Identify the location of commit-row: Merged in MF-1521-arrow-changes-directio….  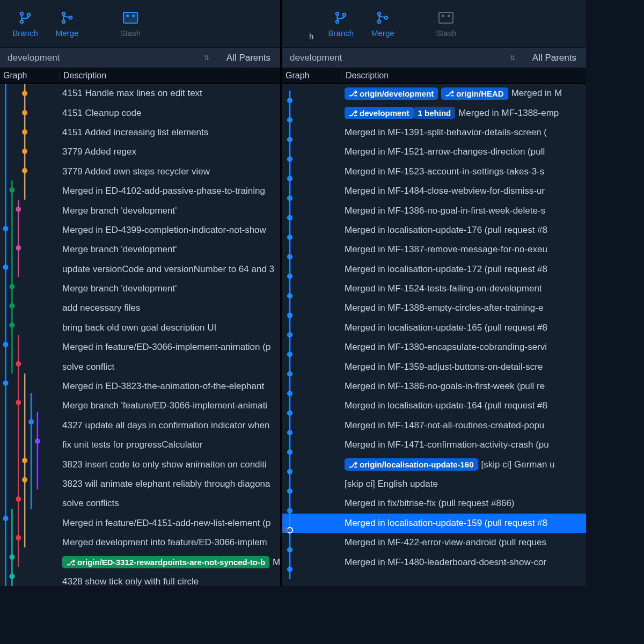
(434, 152).